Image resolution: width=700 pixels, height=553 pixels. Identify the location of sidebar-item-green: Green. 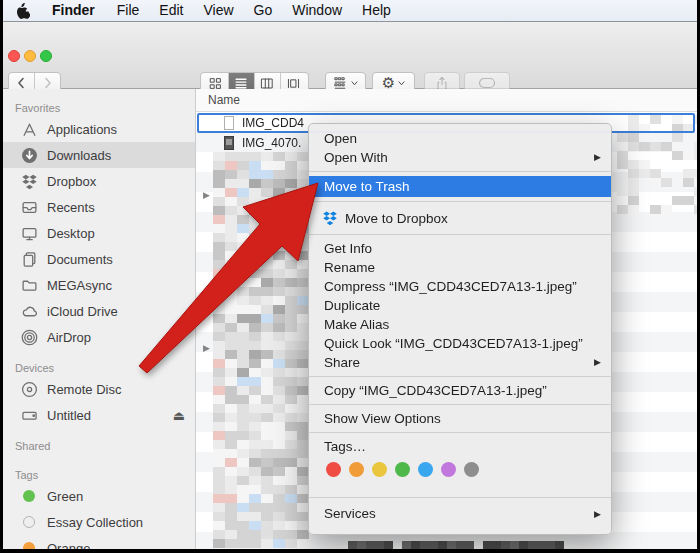
(99, 496).